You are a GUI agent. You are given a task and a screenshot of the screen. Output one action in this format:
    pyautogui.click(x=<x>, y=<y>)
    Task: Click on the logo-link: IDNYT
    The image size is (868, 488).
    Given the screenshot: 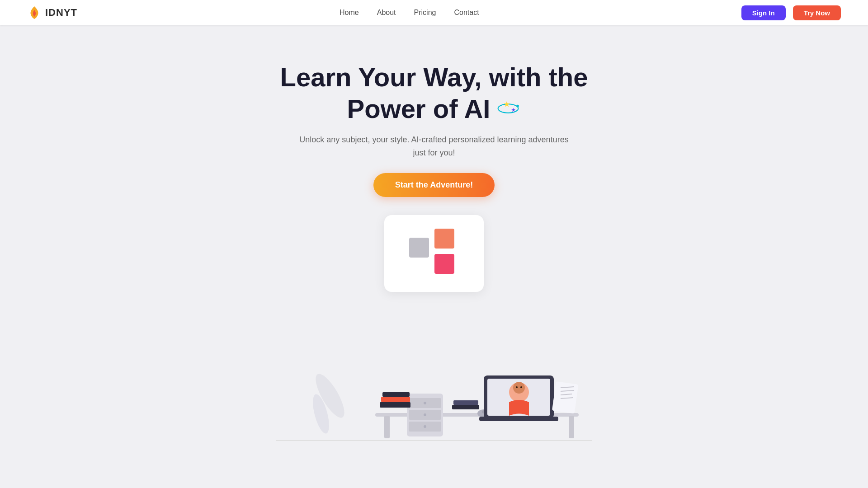 What is the action you would take?
    pyautogui.click(x=52, y=13)
    